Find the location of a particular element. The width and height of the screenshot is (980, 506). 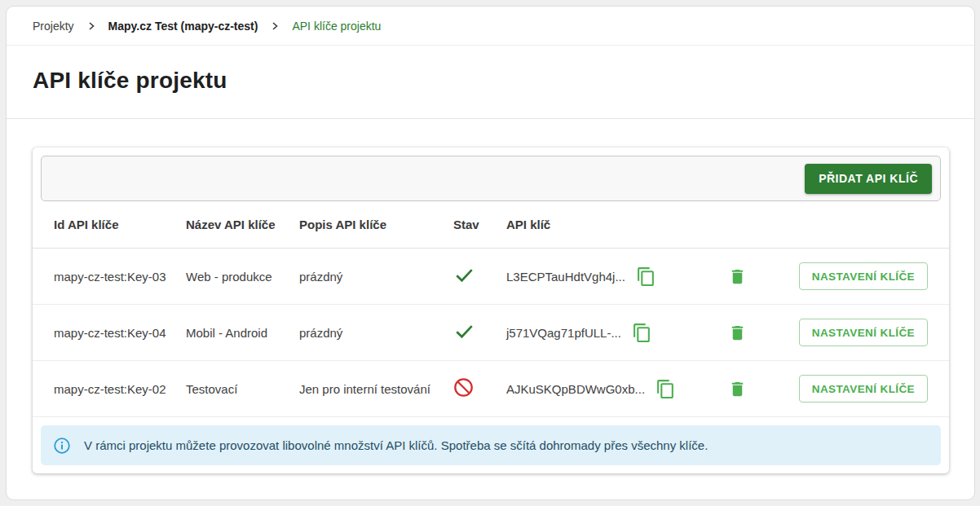

api-key-cell: j571VQag71pfULL-... NASTAVENÍ KLÍČE is located at coordinates (717, 332).